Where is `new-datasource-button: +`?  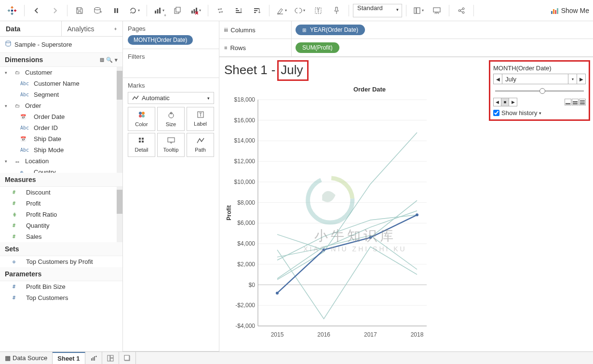
new-datasource-button: + is located at coordinates (98, 11).